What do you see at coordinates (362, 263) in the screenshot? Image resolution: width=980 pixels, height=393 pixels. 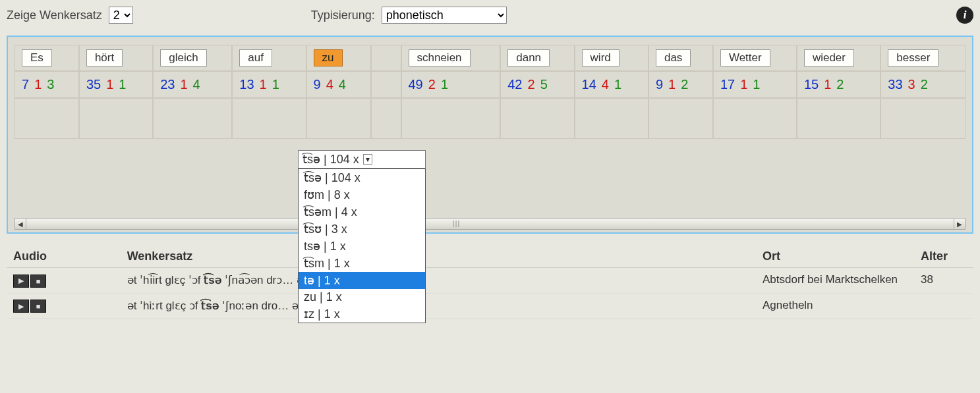 I see `variant-option: t͡sm | 1 x` at bounding box center [362, 263].